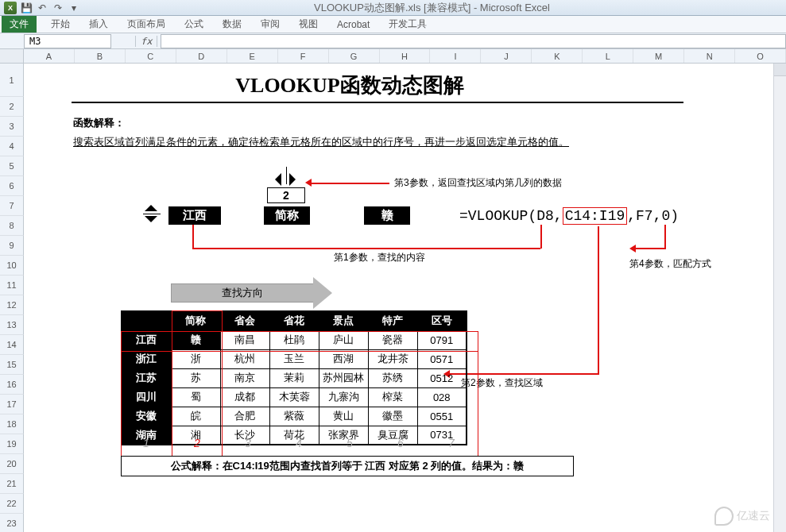  Describe the element at coordinates (19, 24) in the screenshot. I see `file-tab: 文件` at that location.